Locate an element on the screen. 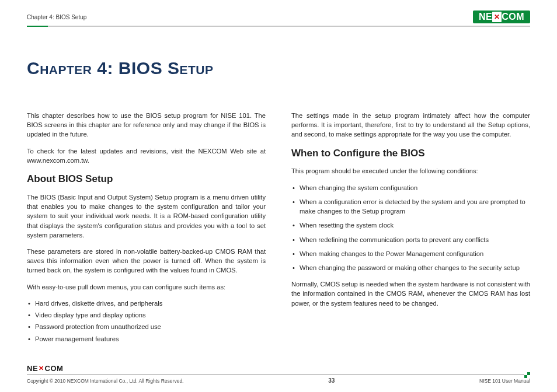 The image size is (557, 392). list-item: When redefining the communication ports … is located at coordinates (411, 240).